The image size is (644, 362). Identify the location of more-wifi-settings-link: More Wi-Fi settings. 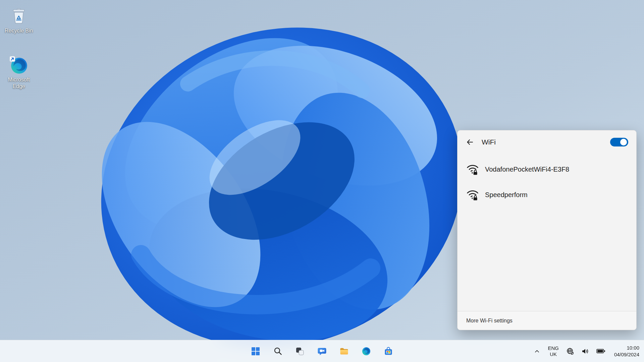
(489, 321).